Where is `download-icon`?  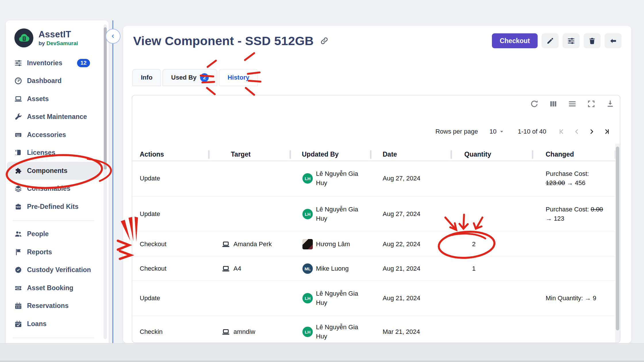 download-icon is located at coordinates (610, 104).